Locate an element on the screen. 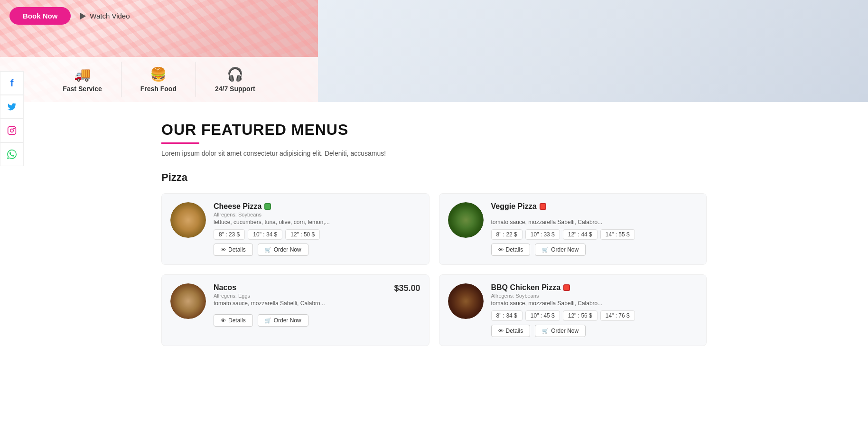 This screenshot has width=868, height=422. bbq-chicken-allregens: Allregens: Soybeans is located at coordinates (595, 296).